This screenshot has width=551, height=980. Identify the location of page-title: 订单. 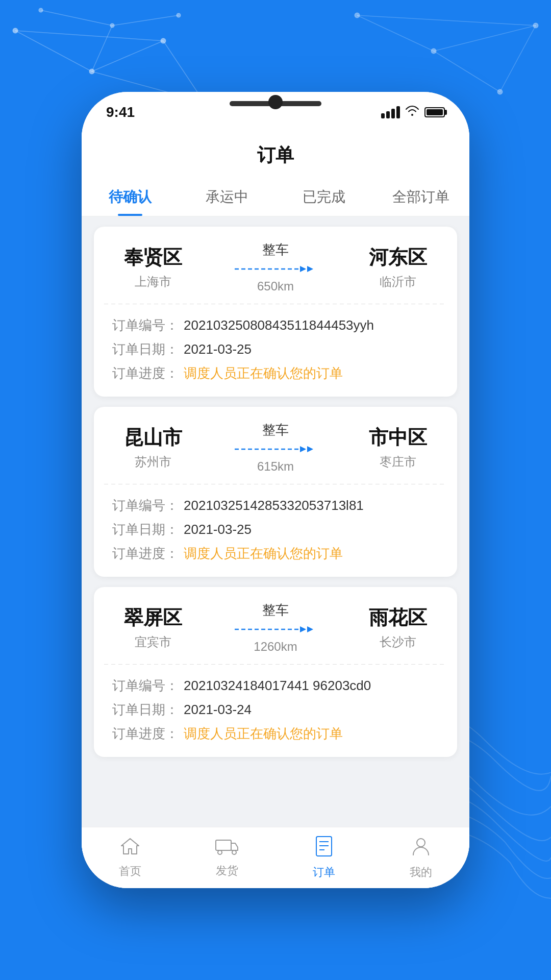
(276, 160).